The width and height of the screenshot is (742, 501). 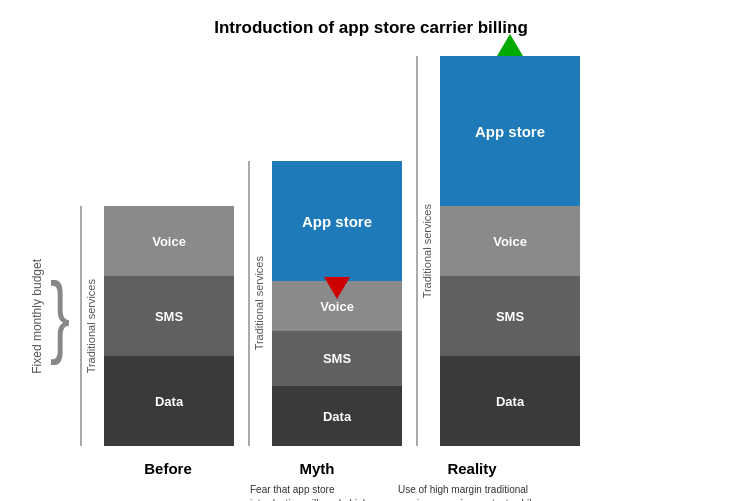 What do you see at coordinates (60, 316) in the screenshot?
I see `brace-symbol: }` at bounding box center [60, 316].